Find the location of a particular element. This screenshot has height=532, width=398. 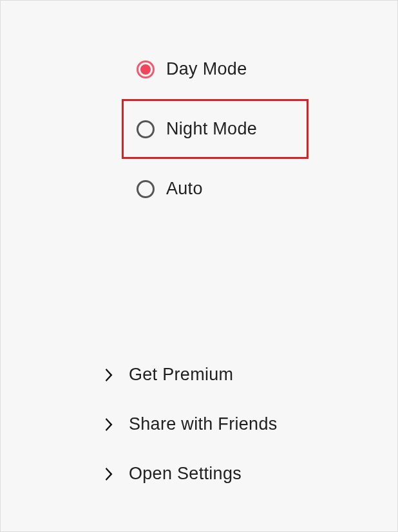

menu-label-premium: Get Premium is located at coordinates (181, 374).